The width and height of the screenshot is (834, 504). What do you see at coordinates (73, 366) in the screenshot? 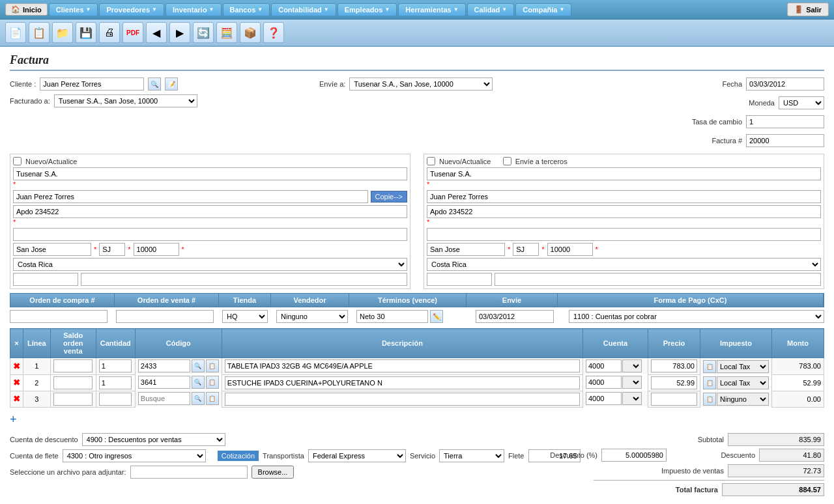
I see `row-1-saldo` at bounding box center [73, 366].